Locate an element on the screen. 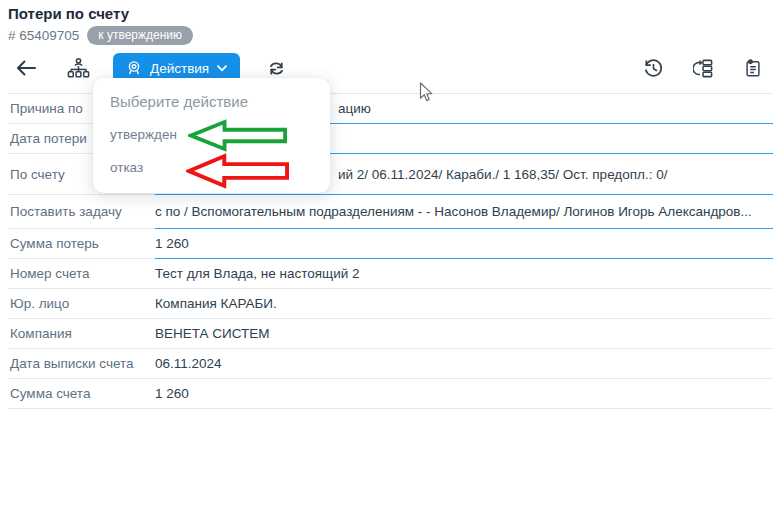 The image size is (781, 509). form-row-legal-entity: Юр. лицо Компания КАРАБИ. is located at coordinates (390, 304).